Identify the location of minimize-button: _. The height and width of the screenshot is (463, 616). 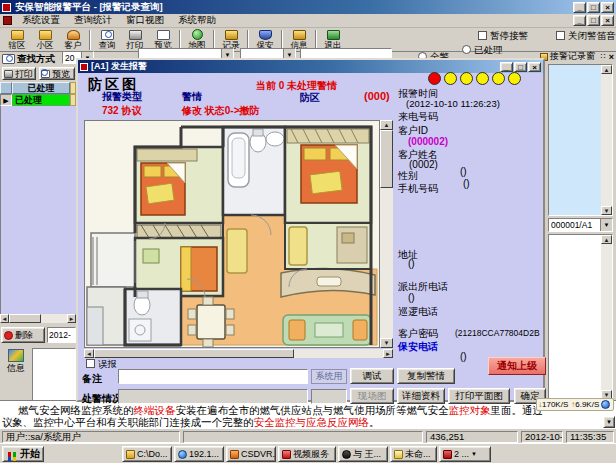
(580, 8).